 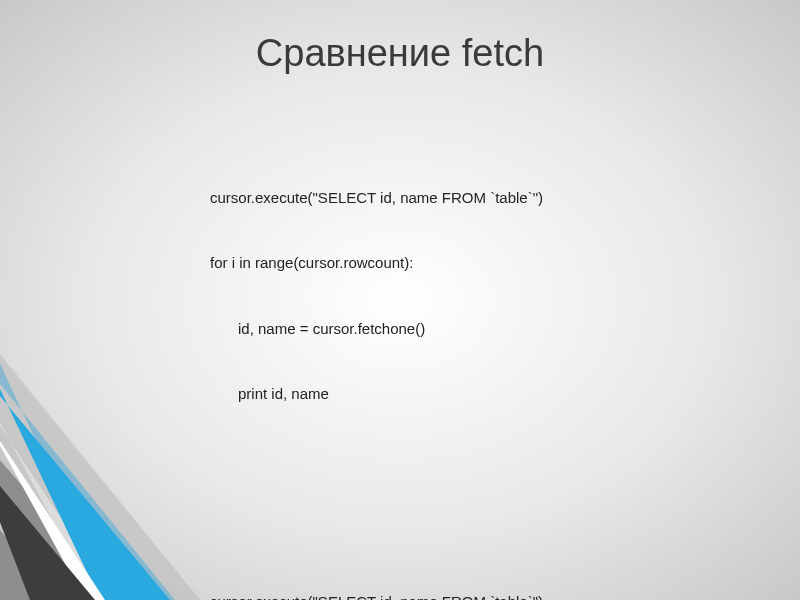 What do you see at coordinates (470, 574) in the screenshot?
I see `code-block-fetchmany: cursor.execute("SELECT id, name FROM `ta…` at bounding box center [470, 574].